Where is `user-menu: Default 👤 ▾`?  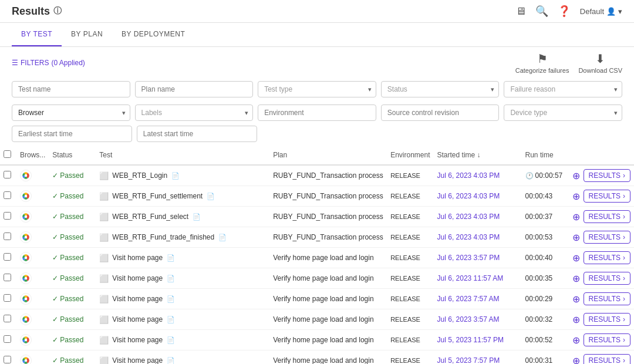 user-menu: Default 👤 ▾ is located at coordinates (601, 12).